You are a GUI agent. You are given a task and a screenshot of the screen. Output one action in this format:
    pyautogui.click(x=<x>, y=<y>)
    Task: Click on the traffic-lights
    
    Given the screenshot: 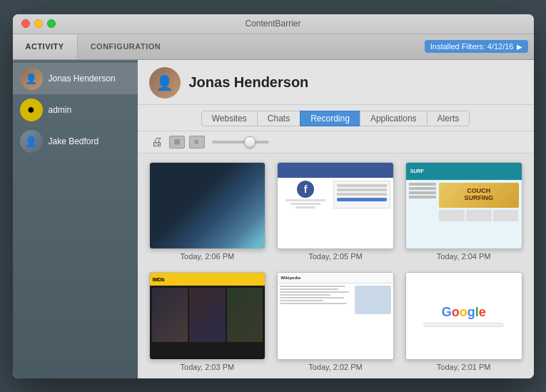 What is the action you would take?
    pyautogui.click(x=39, y=24)
    